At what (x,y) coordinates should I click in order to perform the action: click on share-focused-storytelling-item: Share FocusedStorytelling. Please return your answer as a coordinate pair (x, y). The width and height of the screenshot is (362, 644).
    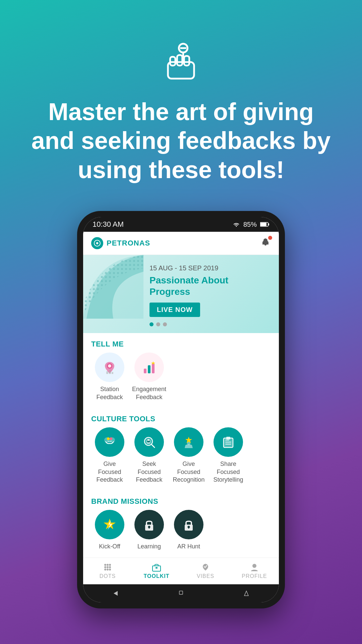
    Looking at the image, I should click on (228, 455).